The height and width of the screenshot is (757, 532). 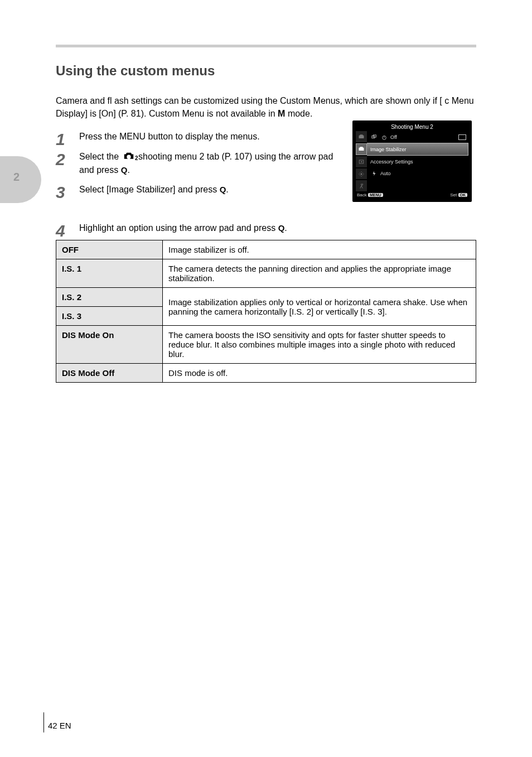 What do you see at coordinates (361, 162) in the screenshot?
I see `playback-tab-icon` at bounding box center [361, 162].